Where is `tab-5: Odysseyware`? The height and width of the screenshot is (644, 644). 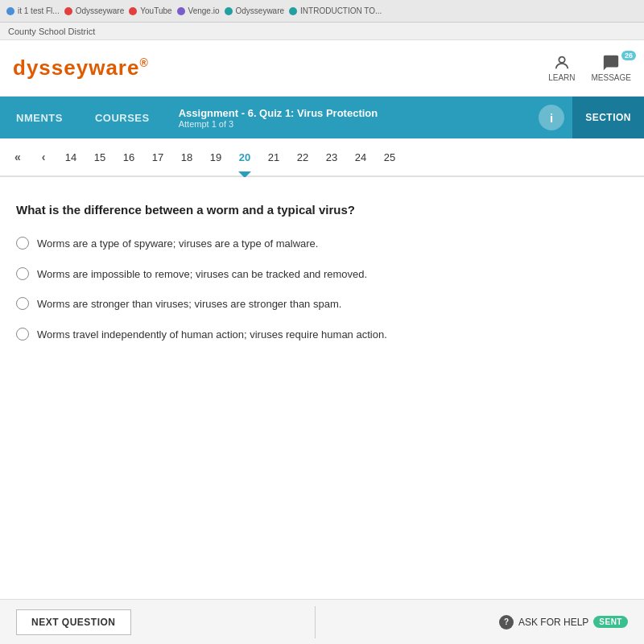 tab-5: Odysseyware is located at coordinates (254, 11).